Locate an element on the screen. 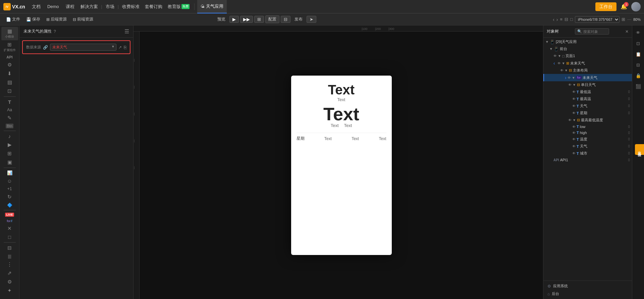 This screenshot has height=299, width=644. edge-icon6: ⬛ is located at coordinates (638, 86).